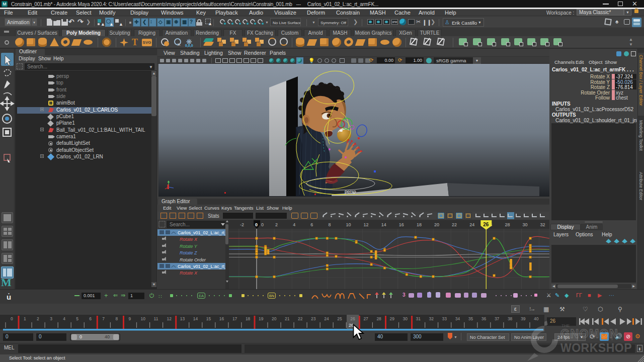  What do you see at coordinates (366, 319) in the screenshot?
I see `svg-text: 27` at bounding box center [366, 319].